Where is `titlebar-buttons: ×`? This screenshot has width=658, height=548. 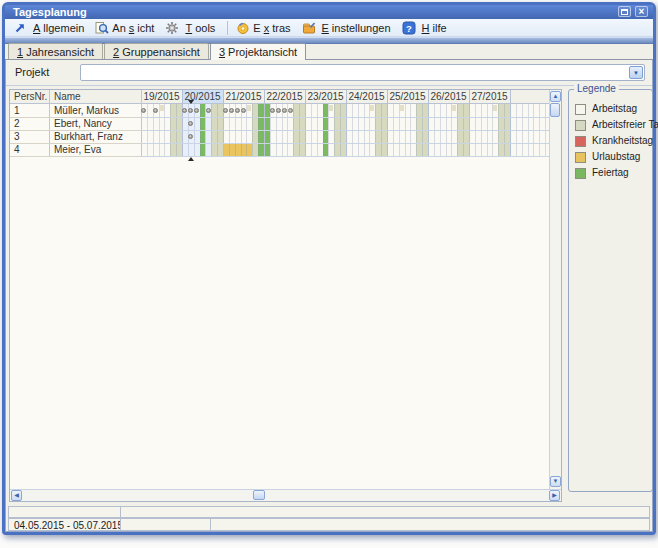 titlebar-buttons: × is located at coordinates (633, 12).